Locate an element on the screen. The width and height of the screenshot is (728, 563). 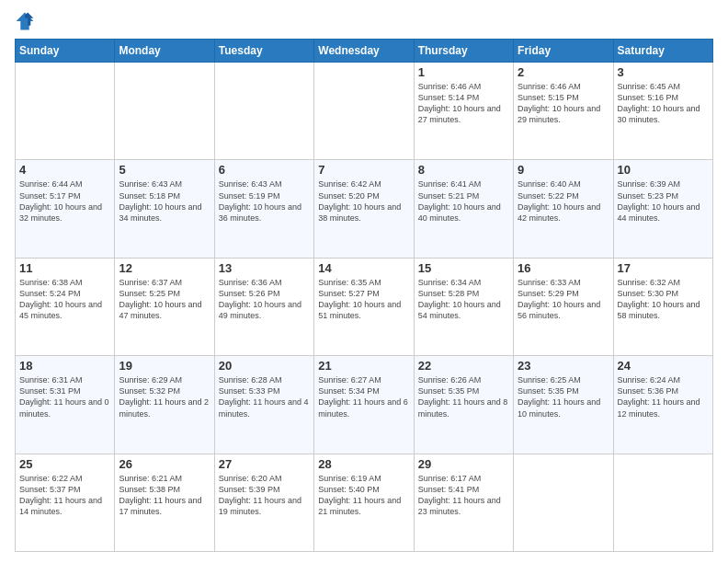
calendar-cell: 28Sunrise: 6:19 AM Sunset: 5:40 PM Dayli… is located at coordinates (364, 502).